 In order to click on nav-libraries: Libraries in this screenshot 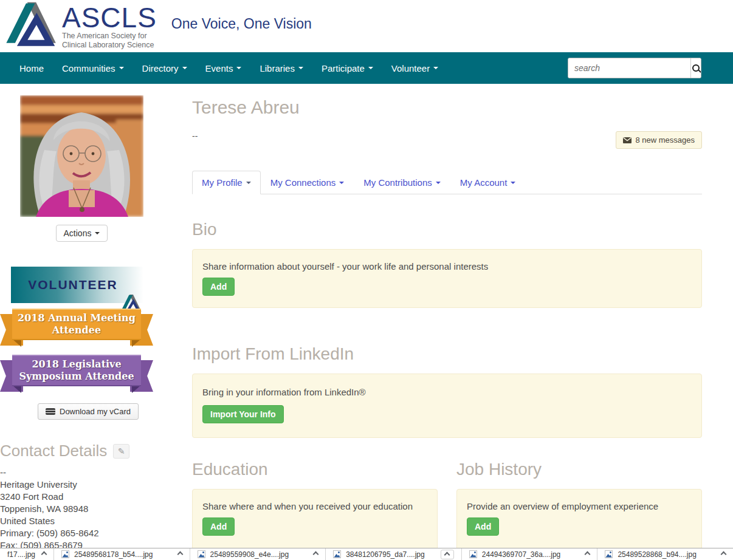, I will do `click(281, 68)`.